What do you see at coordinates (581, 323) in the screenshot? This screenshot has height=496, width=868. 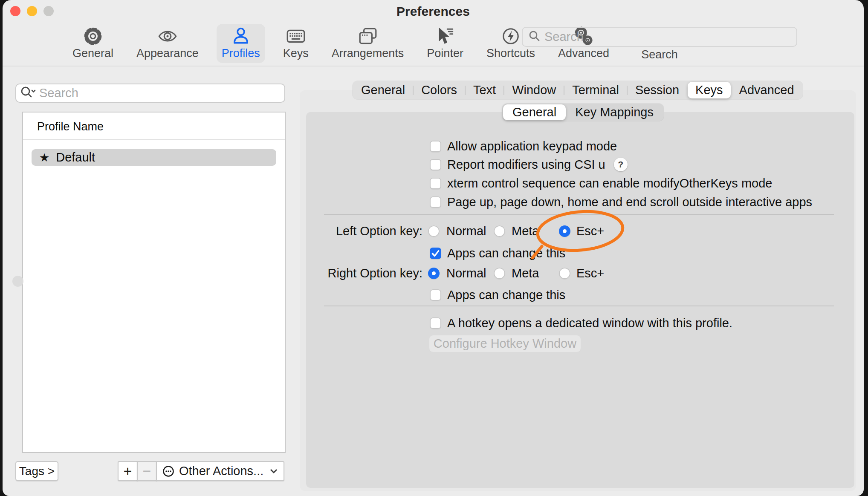 I see `checkbox-row: A hotkey opens a dedicated window with t…` at bounding box center [581, 323].